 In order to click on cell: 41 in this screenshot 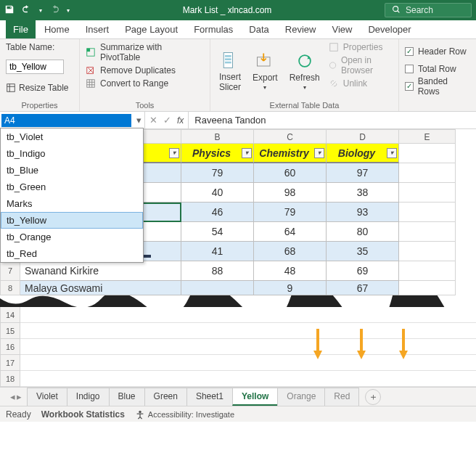, I will do `click(218, 251)`.